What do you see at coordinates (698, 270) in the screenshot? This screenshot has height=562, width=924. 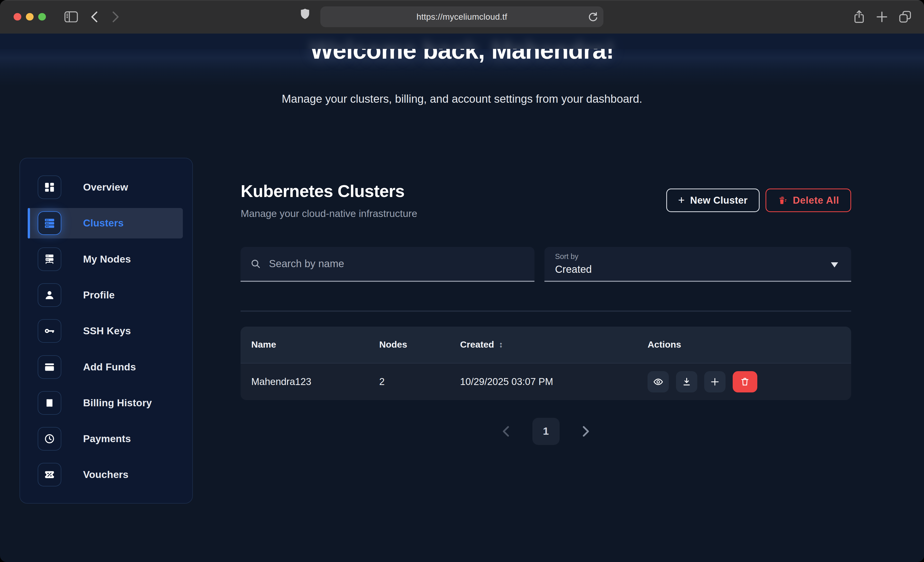 I see `sort-value: Created` at bounding box center [698, 270].